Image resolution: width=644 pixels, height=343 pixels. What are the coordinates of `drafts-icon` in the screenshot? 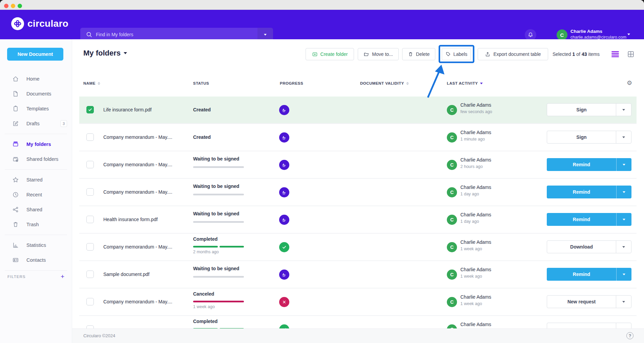 It's located at (16, 124).